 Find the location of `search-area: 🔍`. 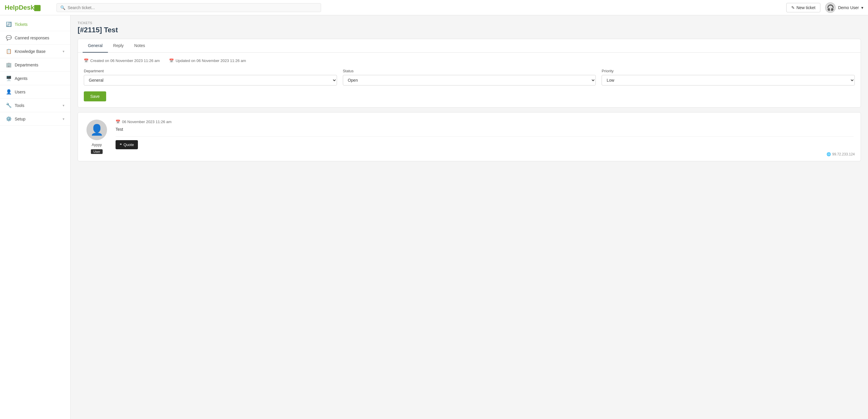

search-area: 🔍 is located at coordinates (189, 8).